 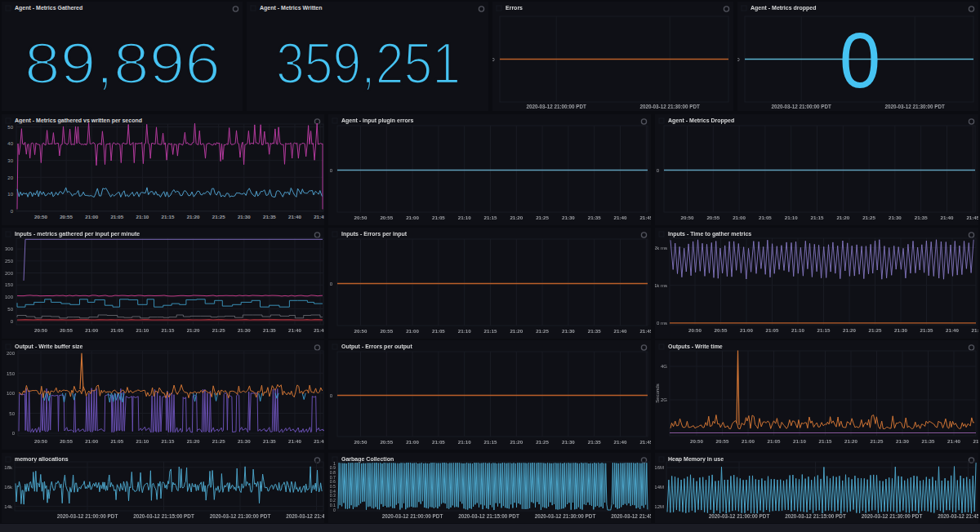 I want to click on svg-text: 12M, so click(x=660, y=507).